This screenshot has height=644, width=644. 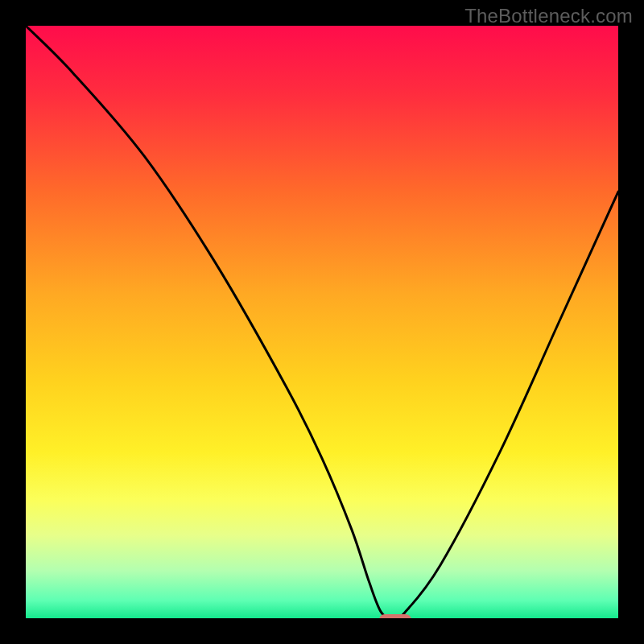 What do you see at coordinates (395, 617) in the screenshot?
I see `minimum-marker` at bounding box center [395, 617].